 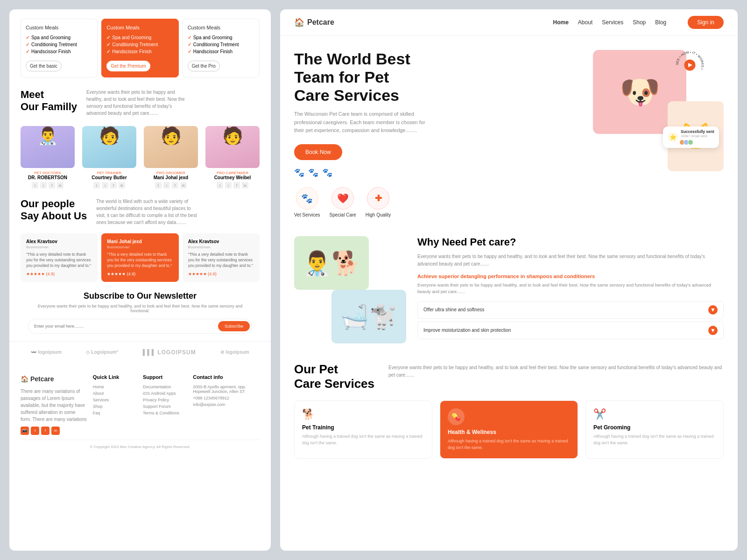 What do you see at coordinates (561, 22) in the screenshot?
I see `nav-link-home: Home` at bounding box center [561, 22].